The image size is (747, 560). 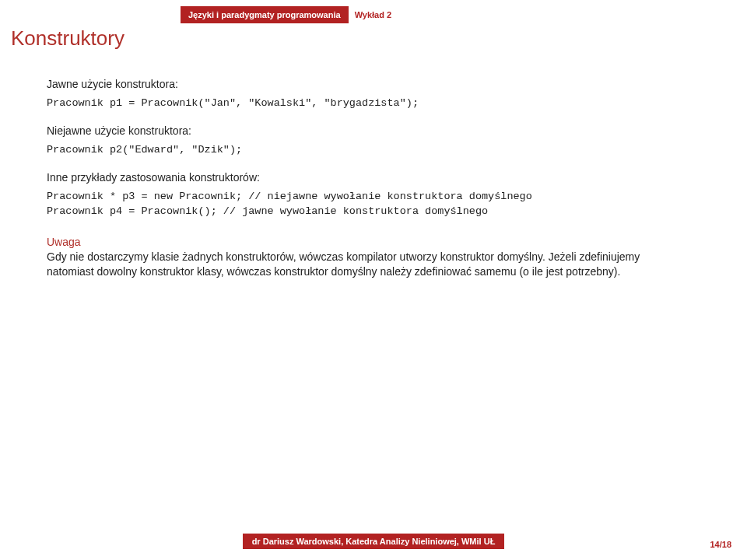 What do you see at coordinates (374, 177) in the screenshot?
I see `other-examples-label: Inne przykłady zastosowania konstruktoró…` at bounding box center [374, 177].